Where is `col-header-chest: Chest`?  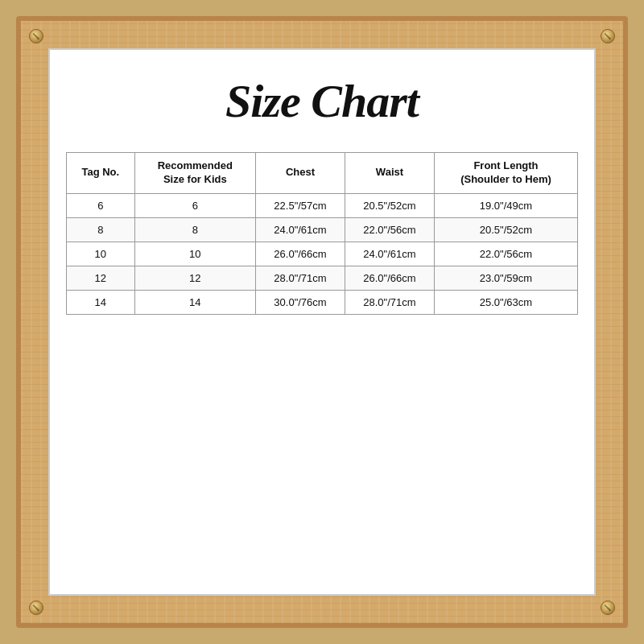 col-header-chest: Chest is located at coordinates (301, 174).